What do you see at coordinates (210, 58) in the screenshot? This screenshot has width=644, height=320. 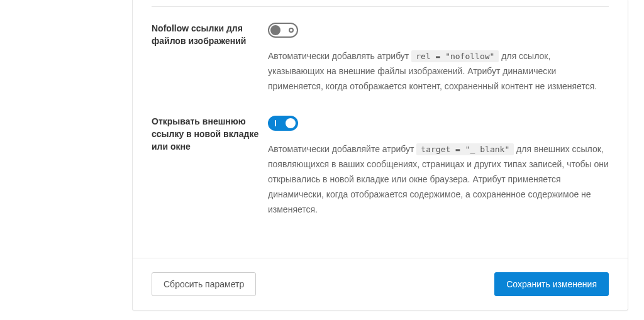 I see `setting-label: Nofollow ссылки для файлов изображений` at bounding box center [210, 58].